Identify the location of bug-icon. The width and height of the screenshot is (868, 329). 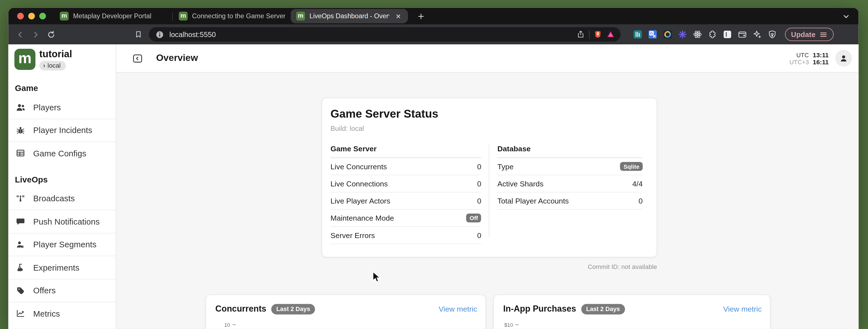
(20, 130).